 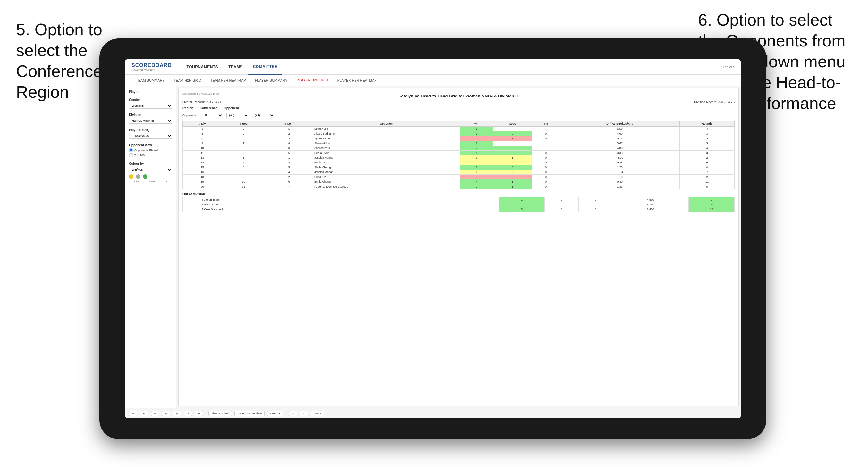 I want to click on sidebar-colour-section: Colour by Win/loss Down Level Up, so click(x=151, y=173).